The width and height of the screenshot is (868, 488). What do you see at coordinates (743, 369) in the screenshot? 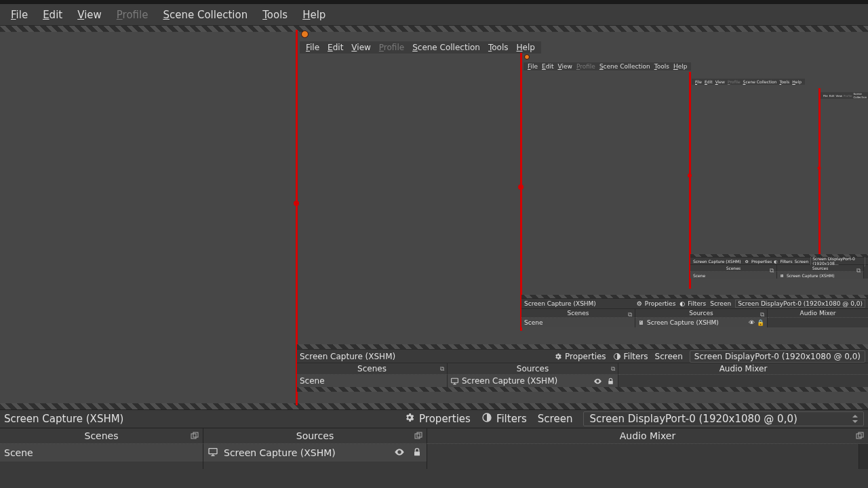
I see `nested1-mixer-head: Audio Mixer` at bounding box center [743, 369].